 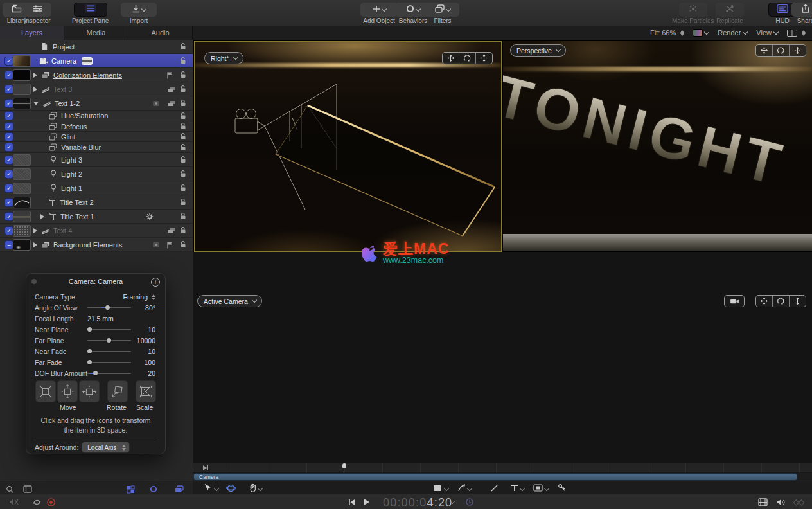 I want to click on param-stepper-icon, so click(x=154, y=297).